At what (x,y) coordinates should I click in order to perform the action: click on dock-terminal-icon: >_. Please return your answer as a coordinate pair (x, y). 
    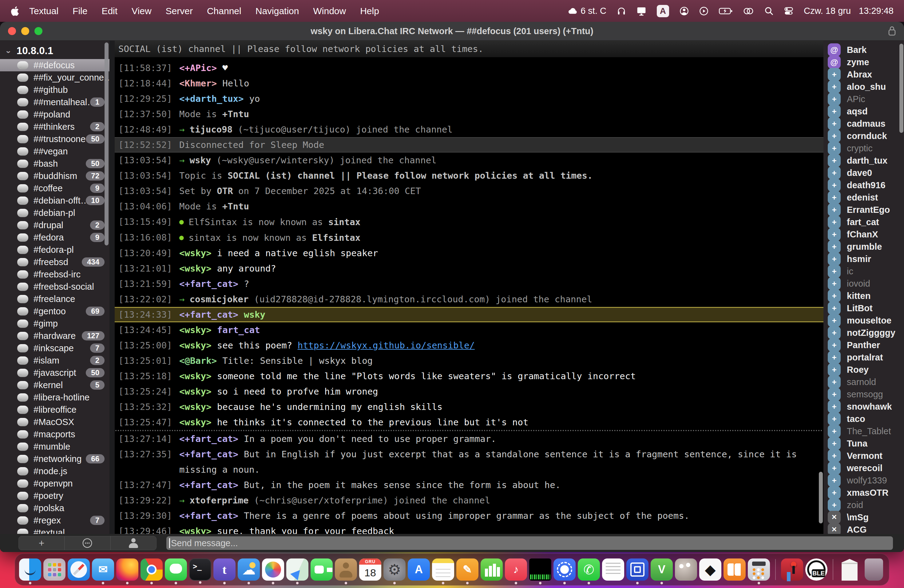
    Looking at the image, I should click on (200, 570).